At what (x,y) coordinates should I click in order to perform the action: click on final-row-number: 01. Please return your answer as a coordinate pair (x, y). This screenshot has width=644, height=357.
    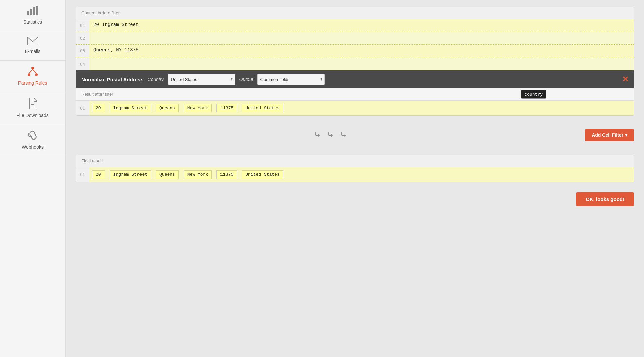
    Looking at the image, I should click on (83, 174).